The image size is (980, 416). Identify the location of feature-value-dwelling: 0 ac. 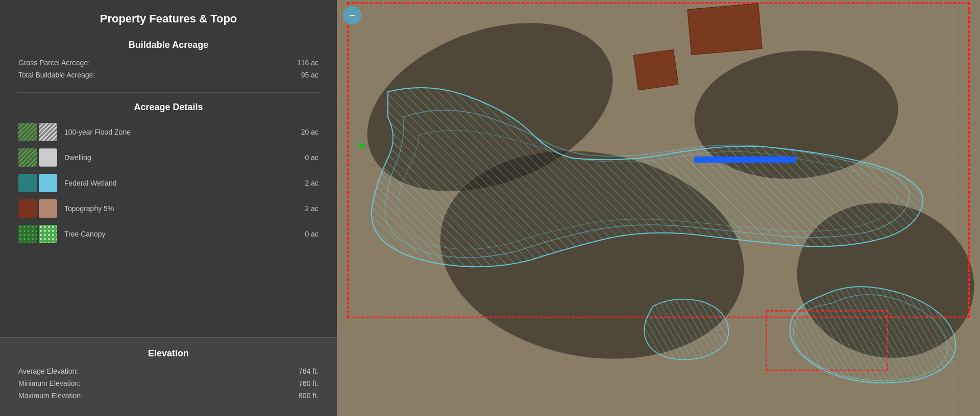
(303, 158).